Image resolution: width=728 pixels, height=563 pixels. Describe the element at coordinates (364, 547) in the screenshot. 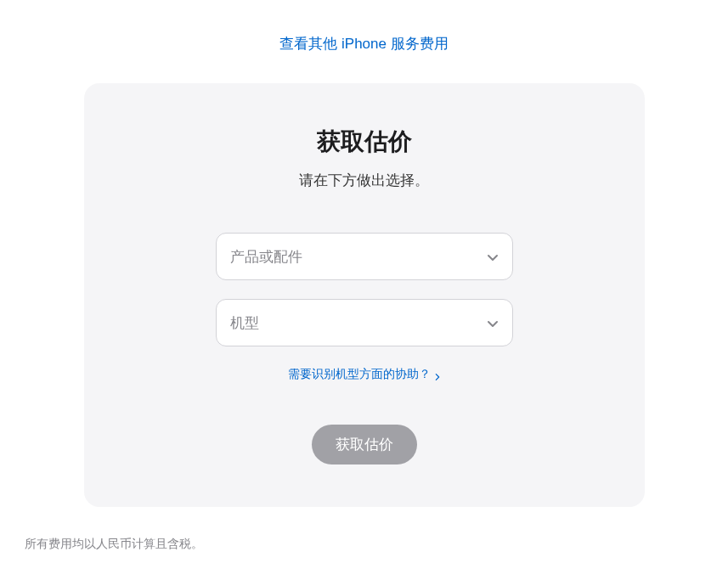

I see `footer-disclaimer: 所有费用均以人民币计算且含税。 截至 2023 年 2 月底，保外电池服务的费用…` at that location.